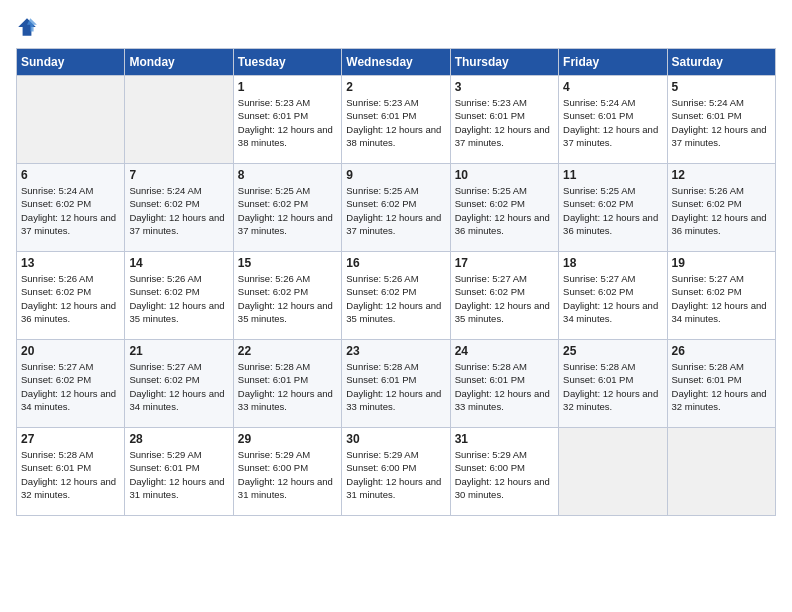 This screenshot has height=612, width=792. Describe the element at coordinates (721, 296) in the screenshot. I see `calendar-cell: 19 Sunrise: 5:27 AM Sunset: 6:02 PM Dayl…` at that location.